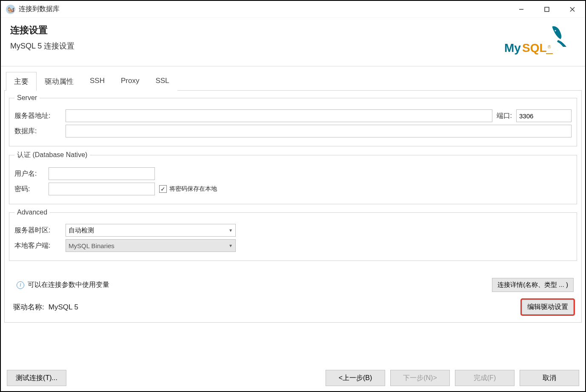 This screenshot has height=392, width=586. What do you see at coordinates (193, 189) in the screenshot?
I see `save-password-label: 将密码保存在本地` at bounding box center [193, 189].